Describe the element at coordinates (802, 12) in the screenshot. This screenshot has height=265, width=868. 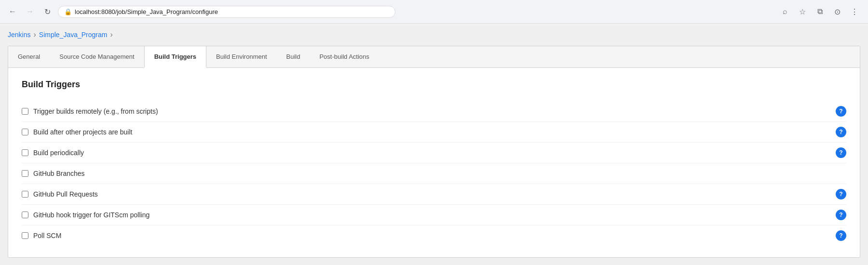
I see `bookmark-star-button: ☆` at that location.